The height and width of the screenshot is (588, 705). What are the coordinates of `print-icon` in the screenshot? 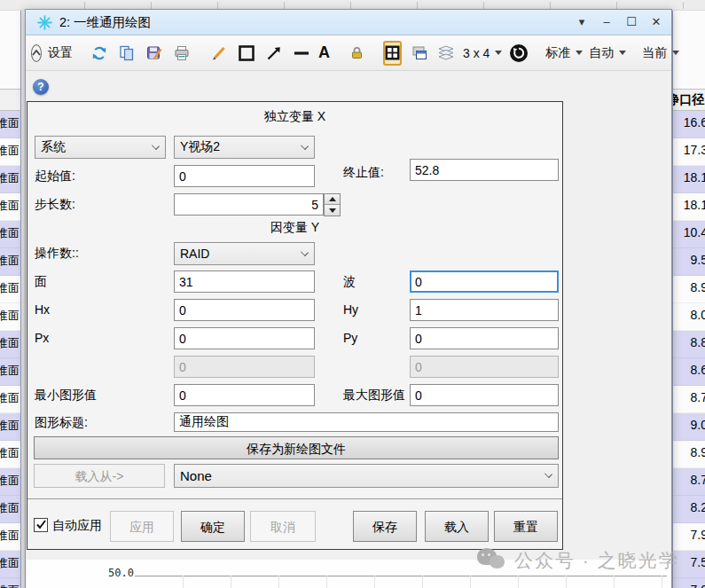 It's located at (182, 53).